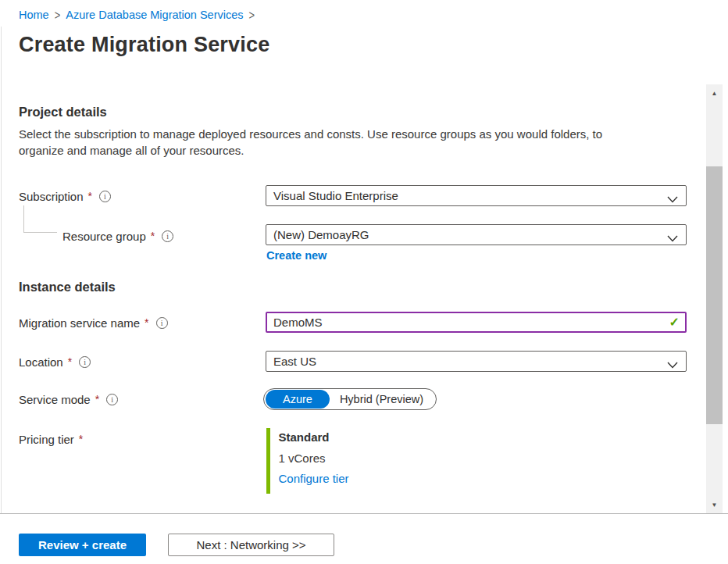 This screenshot has height=564, width=728. Describe the element at coordinates (298, 399) in the screenshot. I see `service-mode-option-azure: Azure` at that location.